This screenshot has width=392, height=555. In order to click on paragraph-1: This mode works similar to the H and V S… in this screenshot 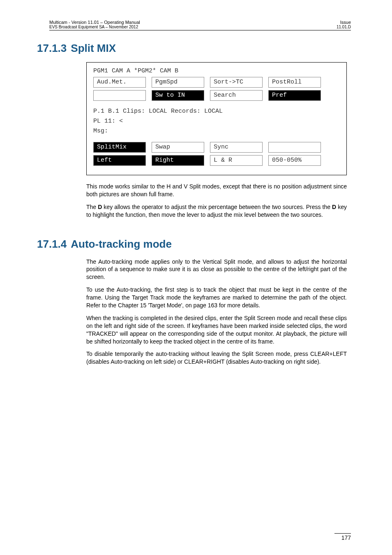, I will do `click(217, 190)`.